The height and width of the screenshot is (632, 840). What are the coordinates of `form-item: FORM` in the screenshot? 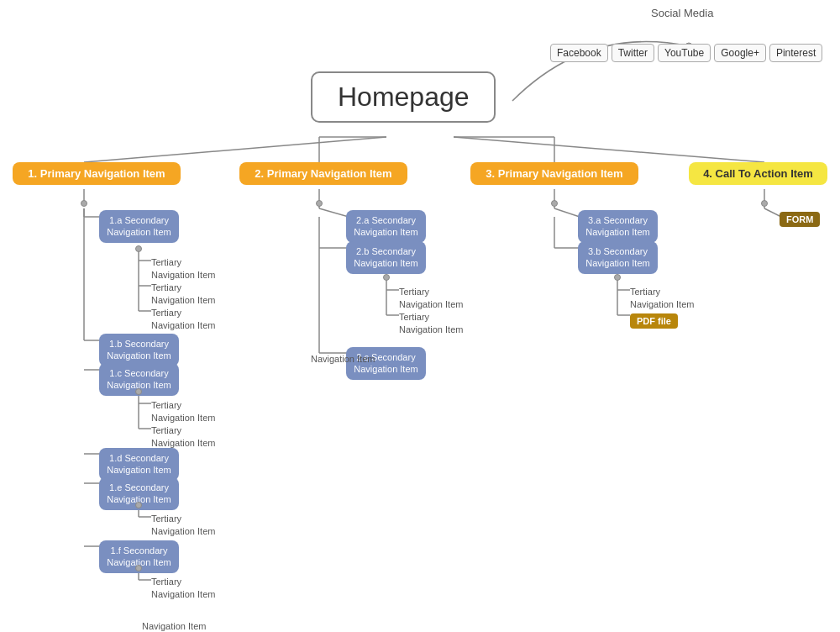 It's located at (800, 219).